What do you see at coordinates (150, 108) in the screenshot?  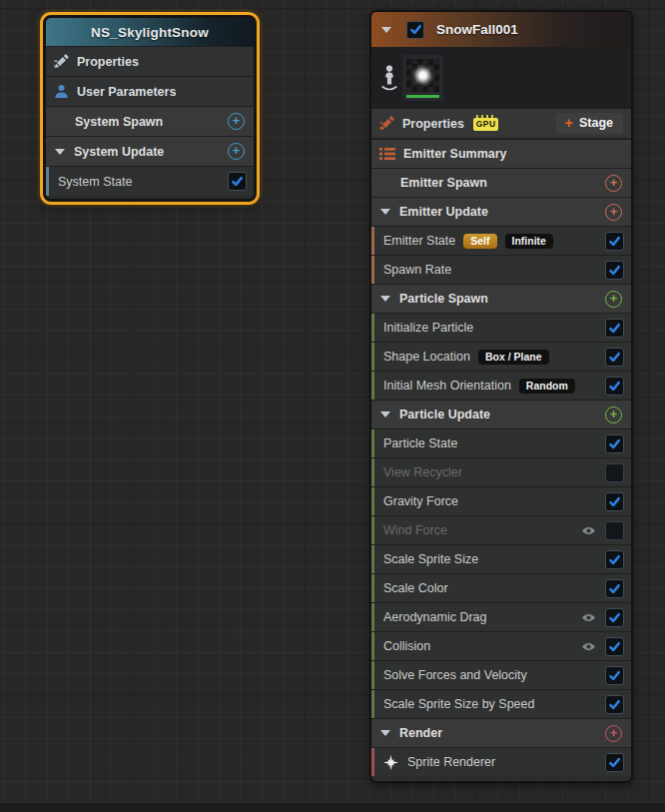 I see `system-node: NS_SkylightSnow Properties User Paramete…` at bounding box center [150, 108].